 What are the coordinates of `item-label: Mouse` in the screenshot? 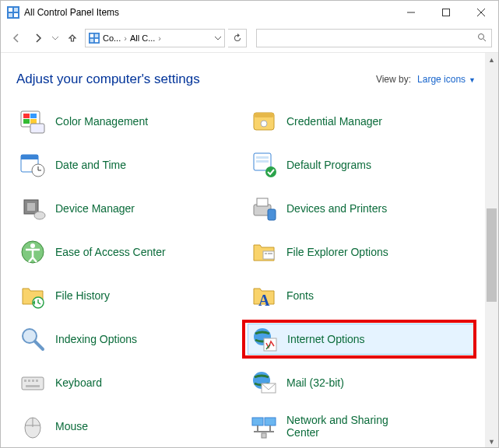 It's located at (72, 426).